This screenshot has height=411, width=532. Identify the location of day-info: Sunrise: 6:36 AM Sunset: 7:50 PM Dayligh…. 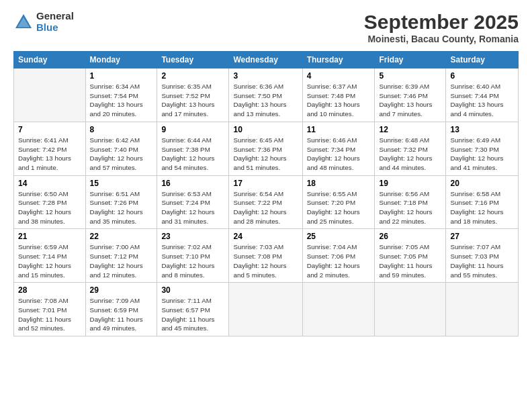
(265, 101).